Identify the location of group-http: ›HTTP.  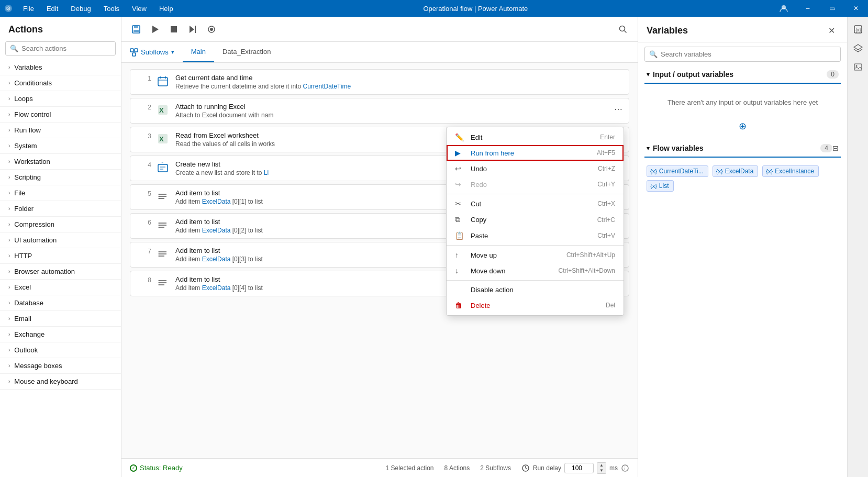
(61, 256).